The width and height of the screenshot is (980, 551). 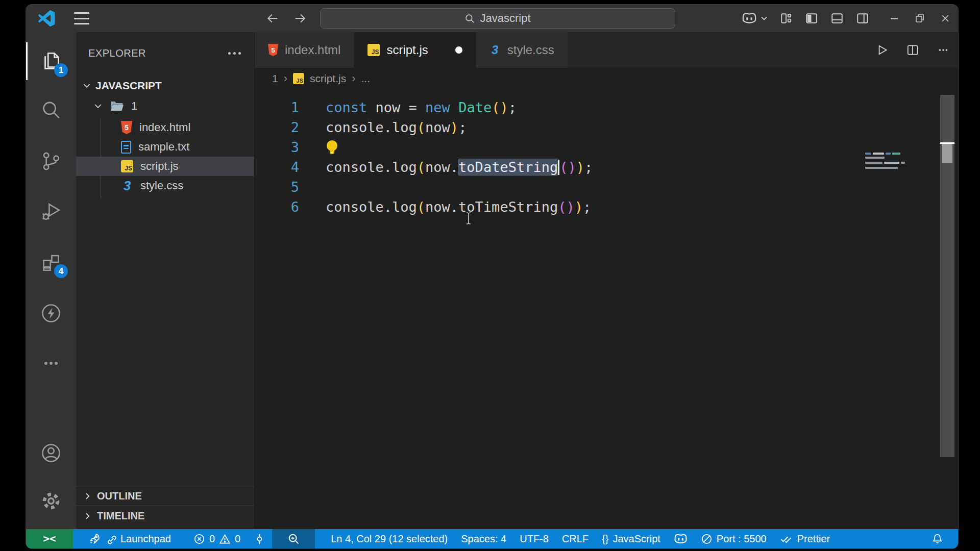 I want to click on modified-dot, so click(x=459, y=50).